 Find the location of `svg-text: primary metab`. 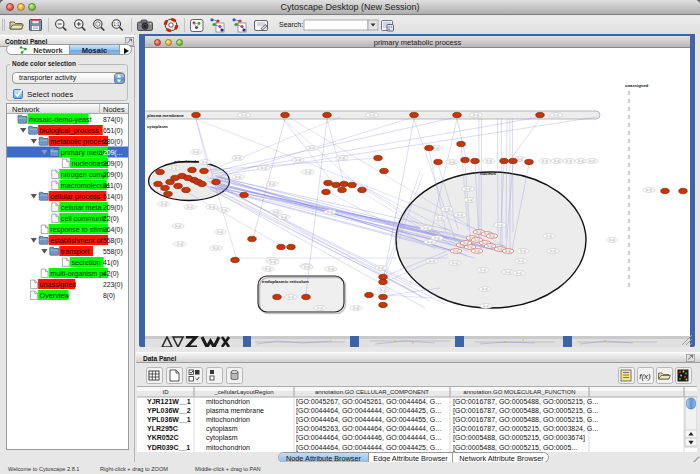

svg-text: primary metab is located at coordinates (84, 152).